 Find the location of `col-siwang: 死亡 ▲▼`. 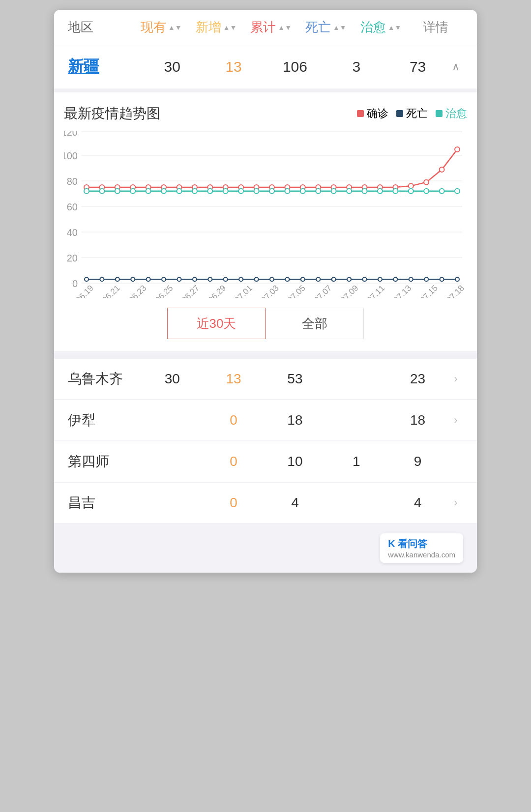

col-siwang: 死亡 ▲▼ is located at coordinates (326, 28).